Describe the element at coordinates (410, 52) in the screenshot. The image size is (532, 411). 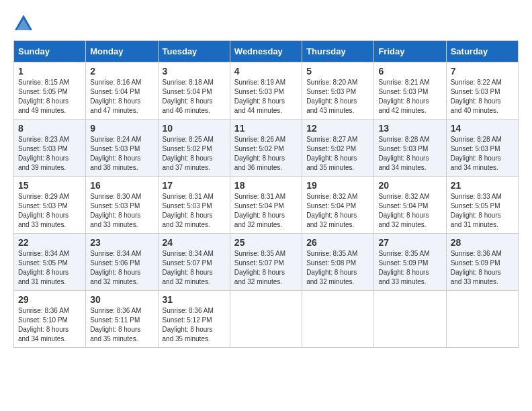
I see `column-header-friday: Friday` at that location.